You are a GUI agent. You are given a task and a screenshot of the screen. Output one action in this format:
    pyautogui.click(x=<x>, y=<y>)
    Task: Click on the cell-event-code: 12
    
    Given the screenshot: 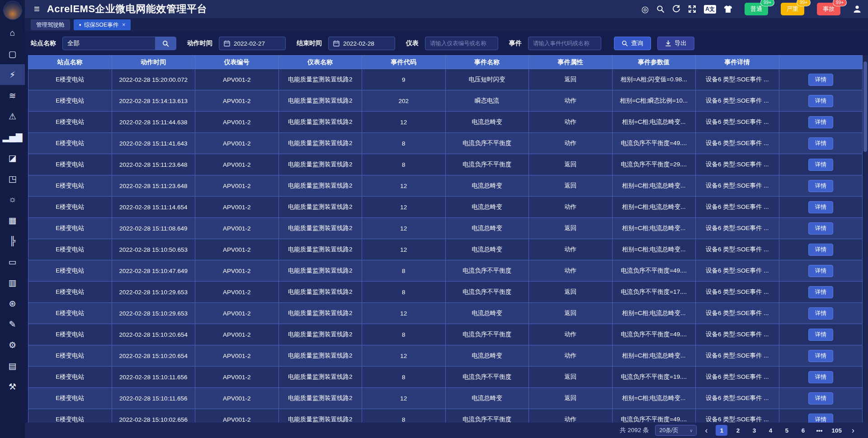 What is the action you would take?
    pyautogui.click(x=404, y=250)
    